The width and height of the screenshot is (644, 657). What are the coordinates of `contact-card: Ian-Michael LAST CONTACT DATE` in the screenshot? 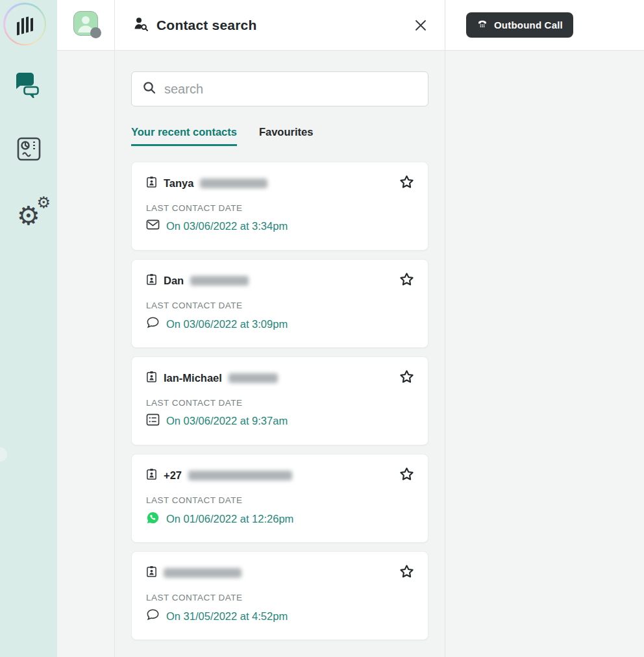 It's located at (280, 401).